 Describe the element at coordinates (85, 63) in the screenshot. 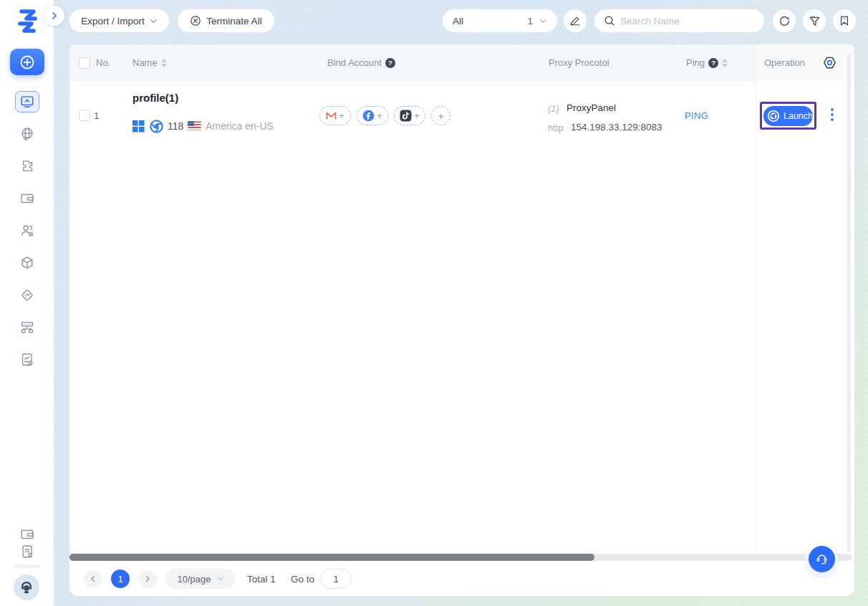

I see `select-all-checkbox` at that location.